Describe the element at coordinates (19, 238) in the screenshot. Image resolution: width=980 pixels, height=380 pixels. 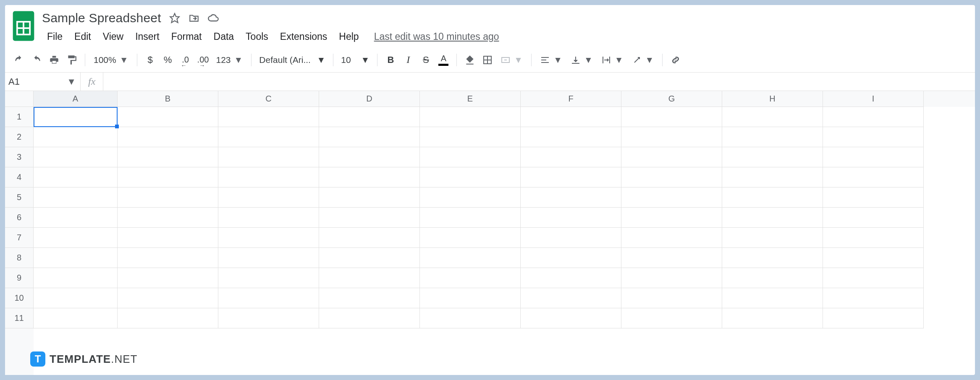
I see `row-header: 7` at that location.